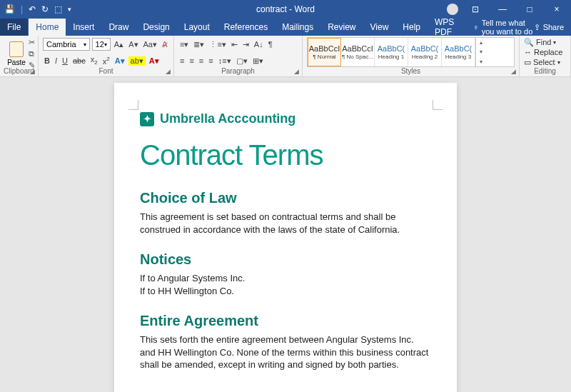 The width and height of the screenshot is (571, 392). What do you see at coordinates (271, 44) in the screenshot?
I see `show-marks-button: ¶` at bounding box center [271, 44].